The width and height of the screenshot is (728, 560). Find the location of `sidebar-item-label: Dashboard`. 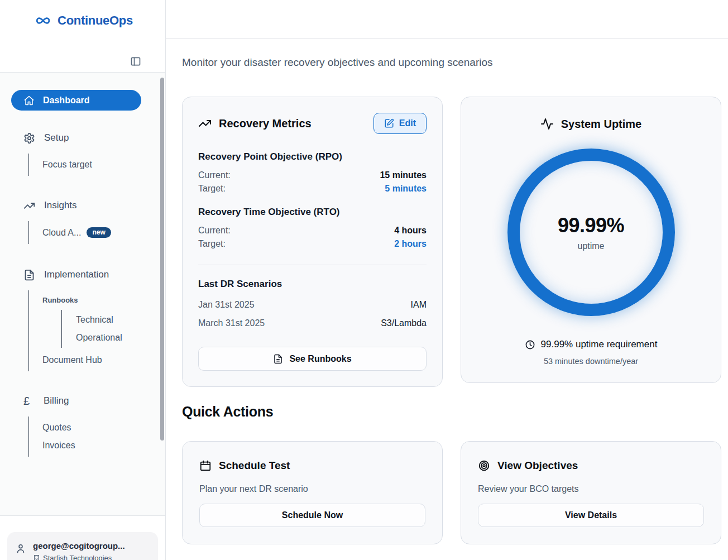

sidebar-item-label: Dashboard is located at coordinates (66, 100).